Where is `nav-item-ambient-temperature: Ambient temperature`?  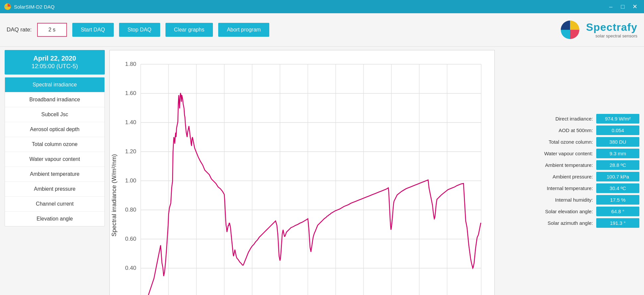 nav-item-ambient-temperature: Ambient temperature is located at coordinates (55, 174).